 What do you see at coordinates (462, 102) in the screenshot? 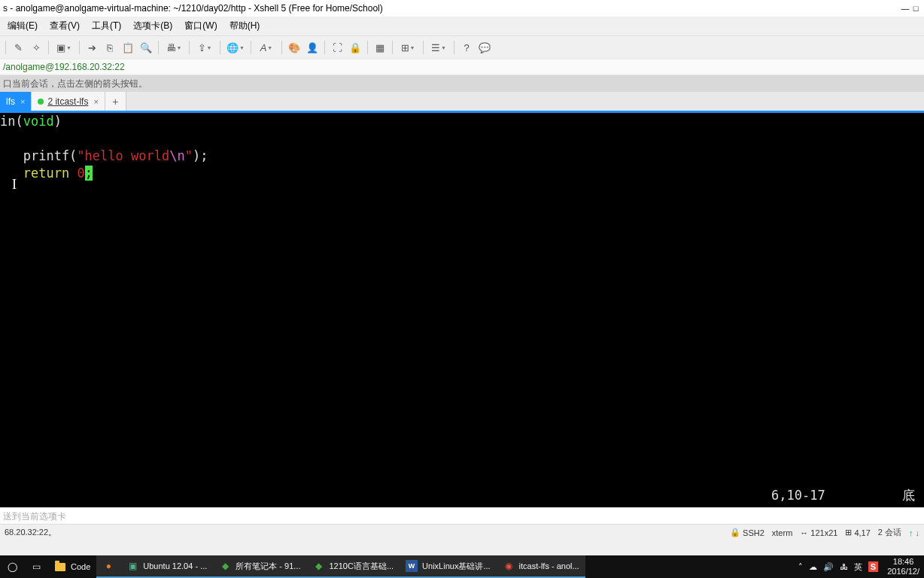
I see `tab-strip: lfs × 2 itcast-lfs × +` at bounding box center [462, 102].